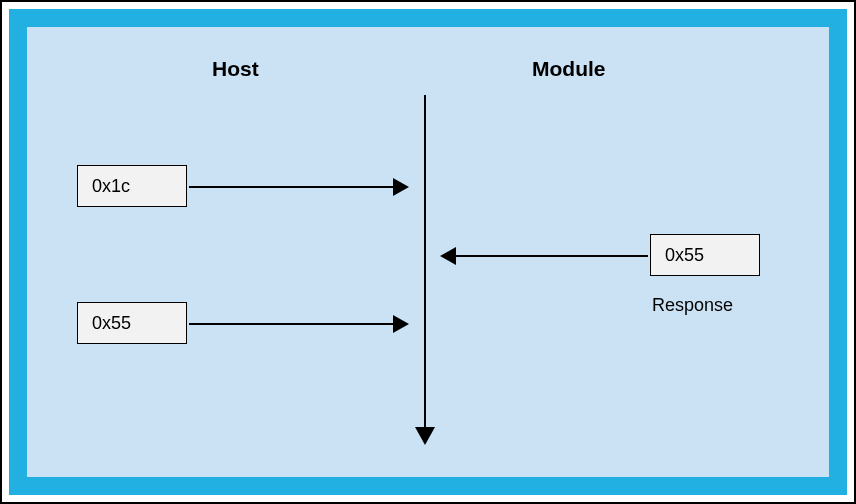 The height and width of the screenshot is (504, 856). Describe the element at coordinates (425, 264) in the screenshot. I see `timeline-vertical-line` at that location.